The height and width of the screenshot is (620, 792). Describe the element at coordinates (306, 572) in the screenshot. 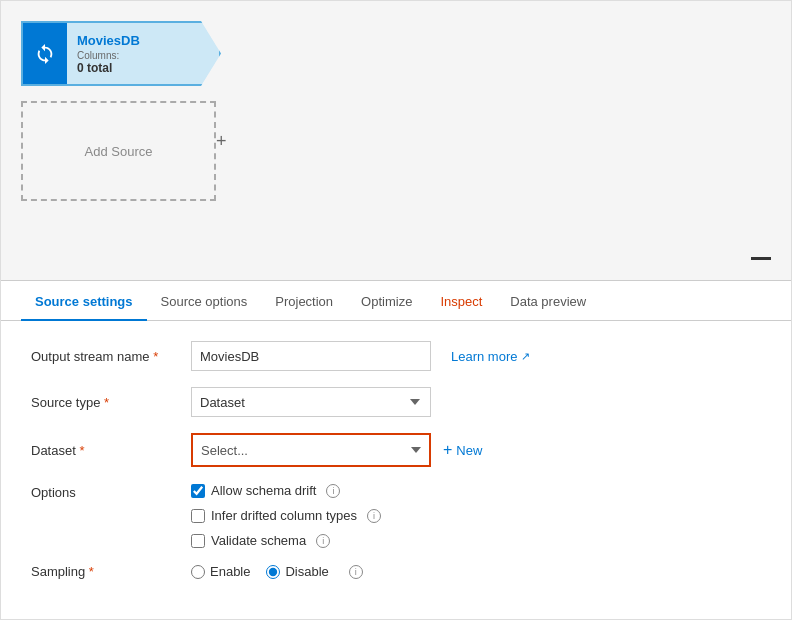

I see `sampling-disable-label: Disable` at that location.